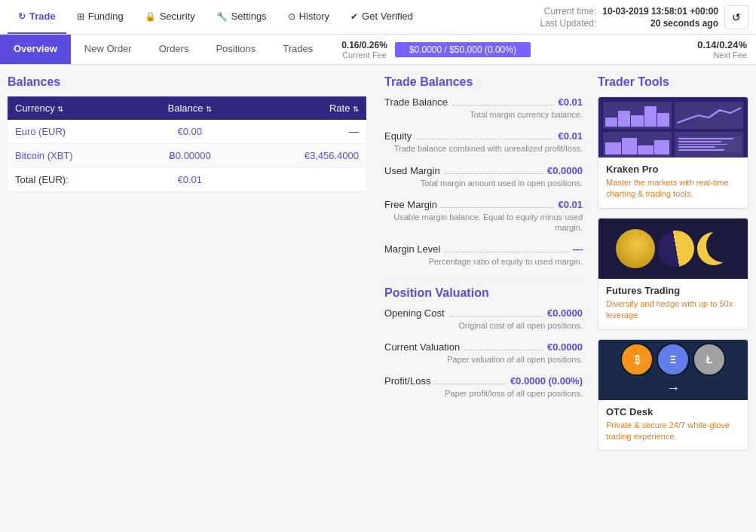 The height and width of the screenshot is (532, 756). I want to click on moons-visual, so click(673, 249).